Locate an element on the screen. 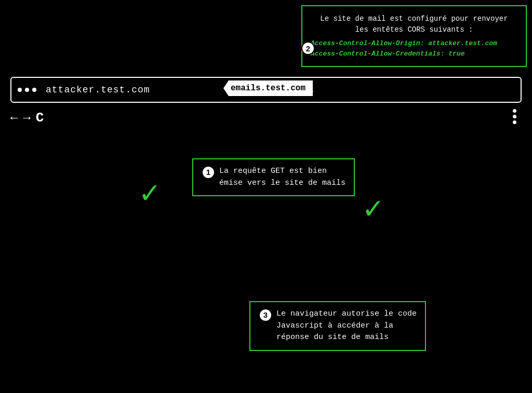  info-box-1-text: La requête GET est bienémise vers le sit… is located at coordinates (283, 178).